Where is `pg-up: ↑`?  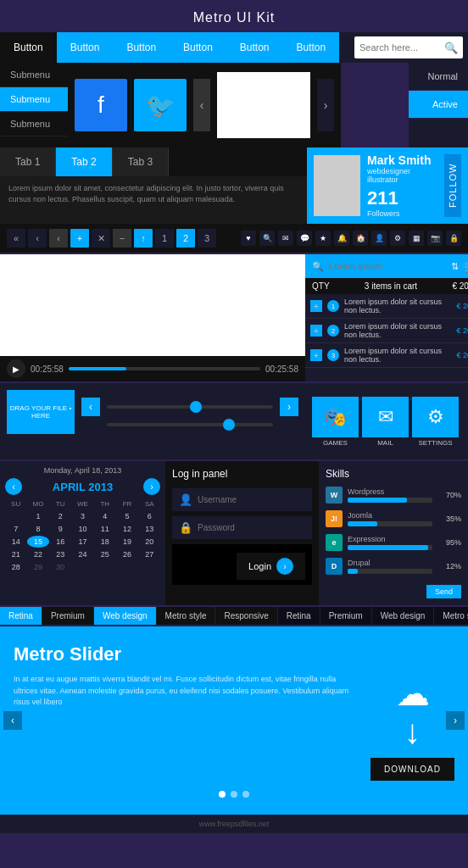 pg-up: ↑ is located at coordinates (143, 238).